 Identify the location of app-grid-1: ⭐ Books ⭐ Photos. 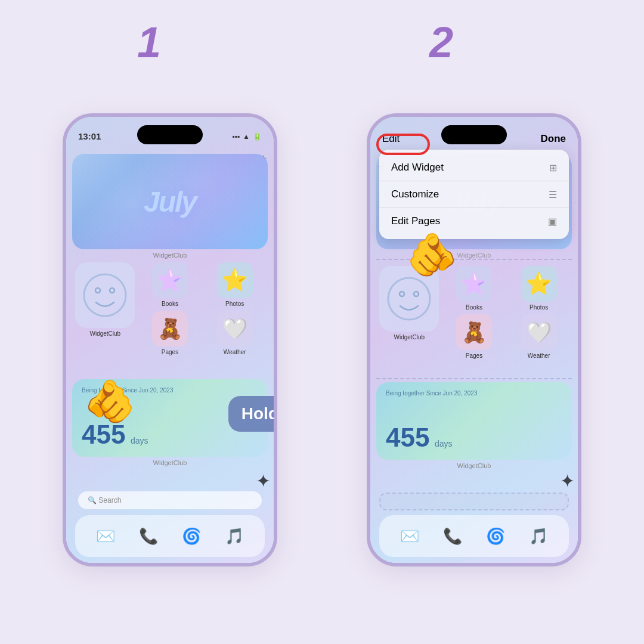
(170, 309).